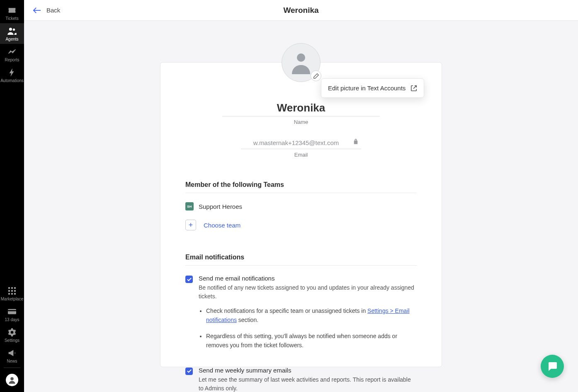  What do you see at coordinates (316, 76) in the screenshot?
I see `edit-avatar-button` at bounding box center [316, 76].